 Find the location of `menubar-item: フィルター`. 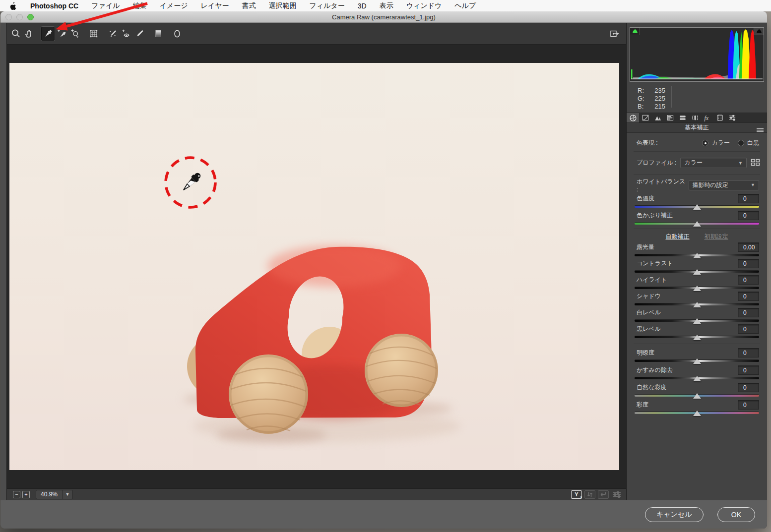

menubar-item: フィルター is located at coordinates (327, 6).